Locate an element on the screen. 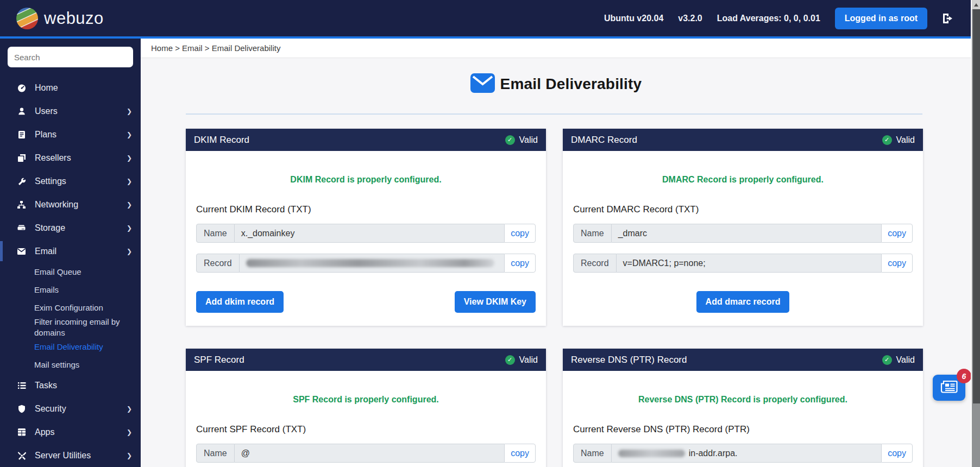 The image size is (980, 467). add-dmarc-record-button: Add dmarc record is located at coordinates (743, 302).